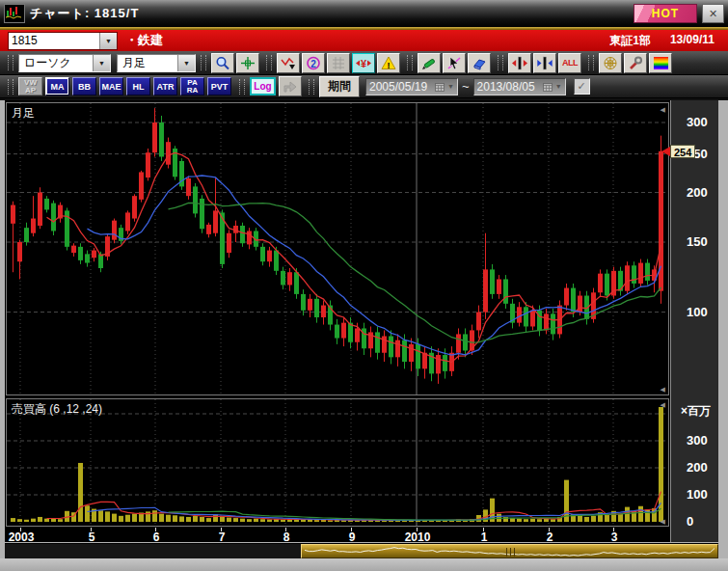 This screenshot has height=571, width=728. What do you see at coordinates (57, 409) in the screenshot?
I see `volume-pane-label: 売買高 (6 ,12 ,24)` at bounding box center [57, 409].